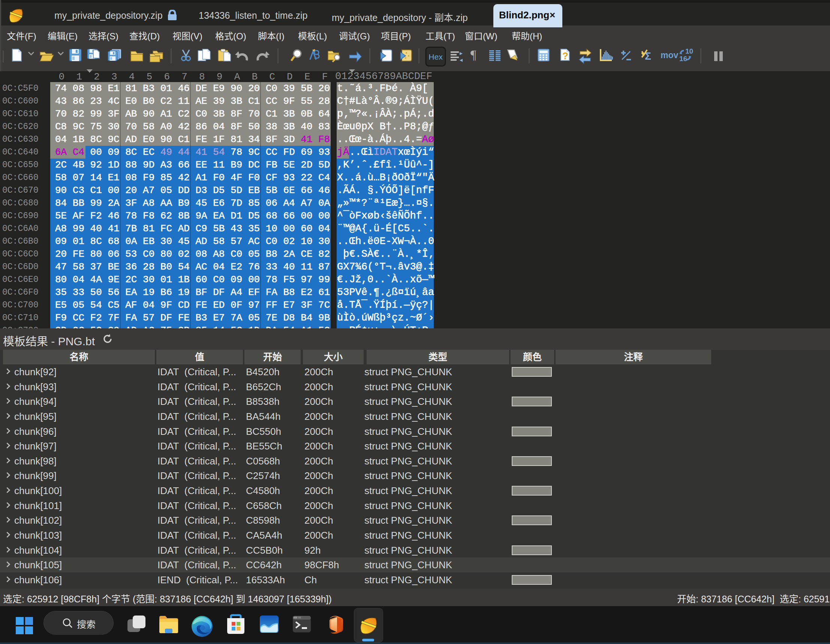 The image size is (830, 644). What do you see at coordinates (689, 51) in the screenshot?
I see `svg-text: 10` at bounding box center [689, 51].